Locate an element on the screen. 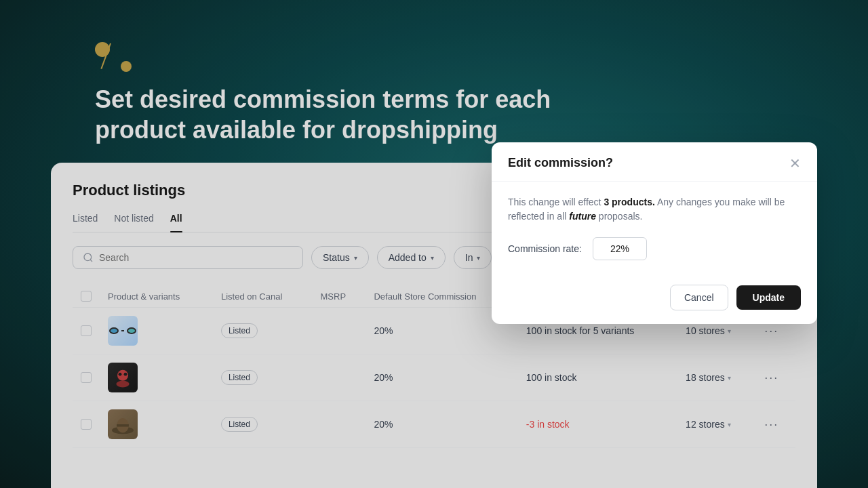 Image resolution: width=868 pixels, height=488 pixels. modal-footer: Cancel Update is located at coordinates (654, 299).